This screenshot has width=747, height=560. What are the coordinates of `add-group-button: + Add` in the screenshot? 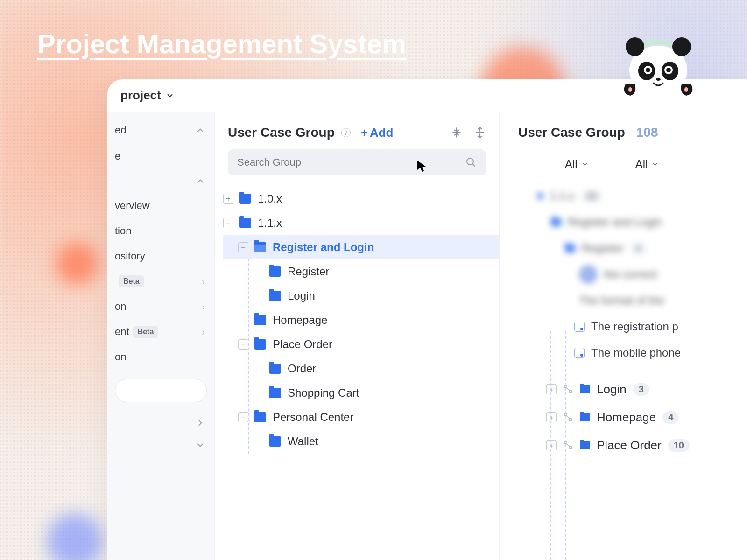 It's located at (377, 133).